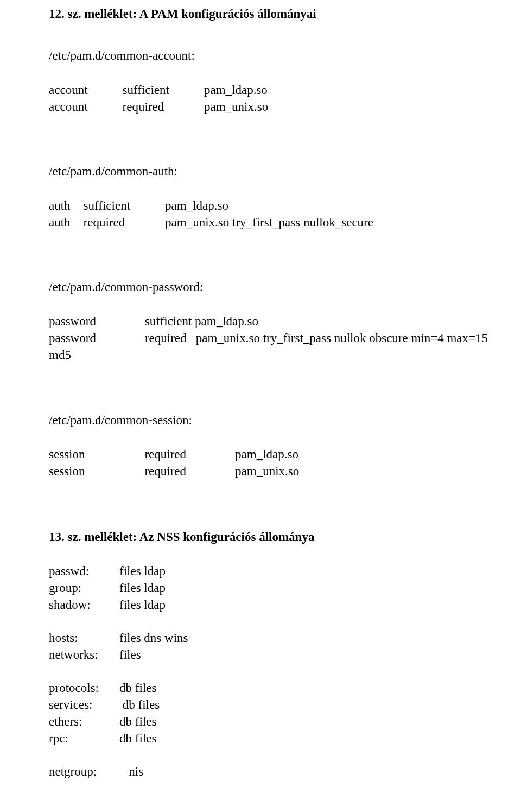 This screenshot has width=521, height=812. I want to click on nss-group4: netgroup: nis, so click(96, 771).